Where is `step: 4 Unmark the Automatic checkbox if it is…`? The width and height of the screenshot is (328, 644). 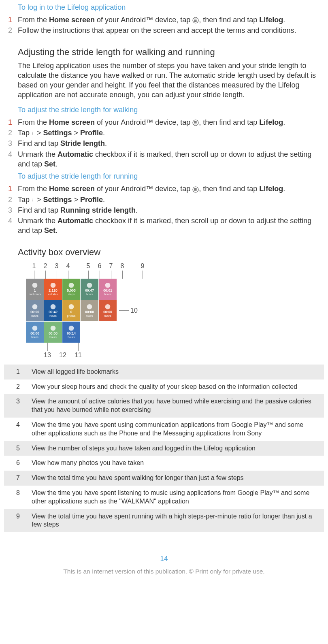 step: 4 Unmark the Automatic checkbox if it is… is located at coordinates (164, 226).